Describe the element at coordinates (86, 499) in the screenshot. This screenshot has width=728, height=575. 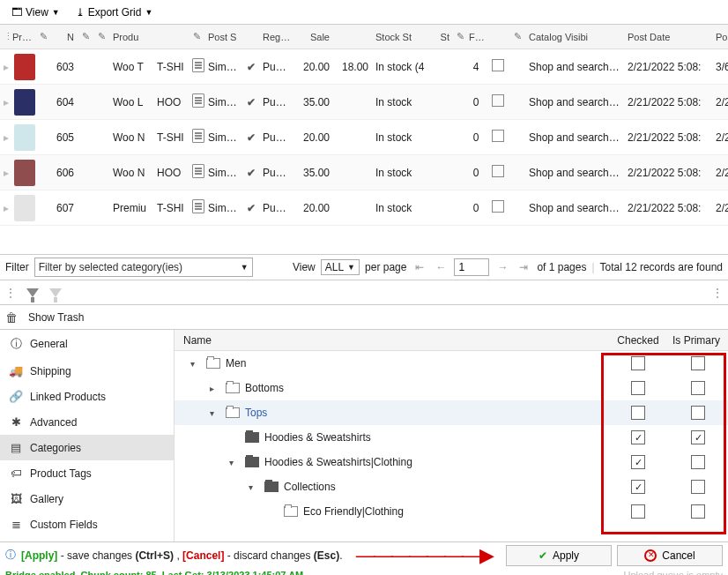
I see `sidebar-item-gallery: 🖼Gallery` at that location.